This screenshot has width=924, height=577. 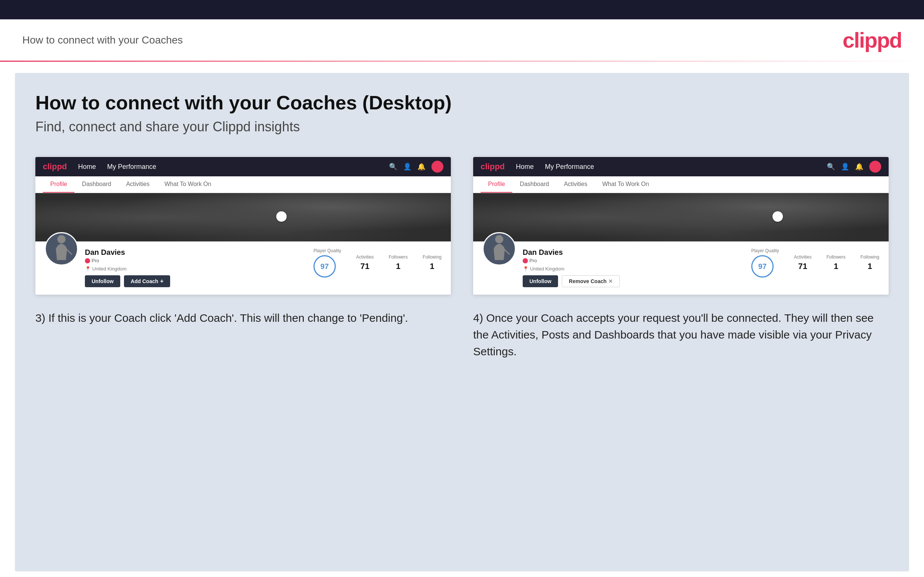 I want to click on tab-what-to-work-on-2: What To Work On, so click(x=626, y=185).